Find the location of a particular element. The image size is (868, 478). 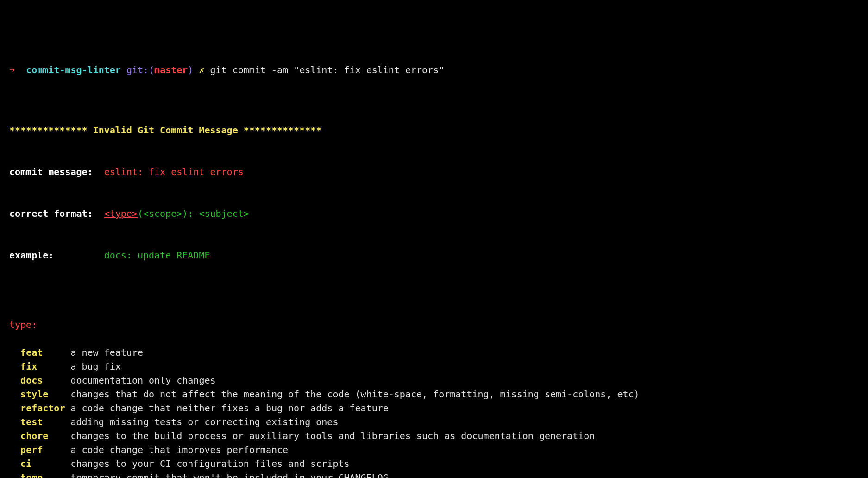

type-row: testadding missing tests or correcting e… is located at coordinates (434, 422).